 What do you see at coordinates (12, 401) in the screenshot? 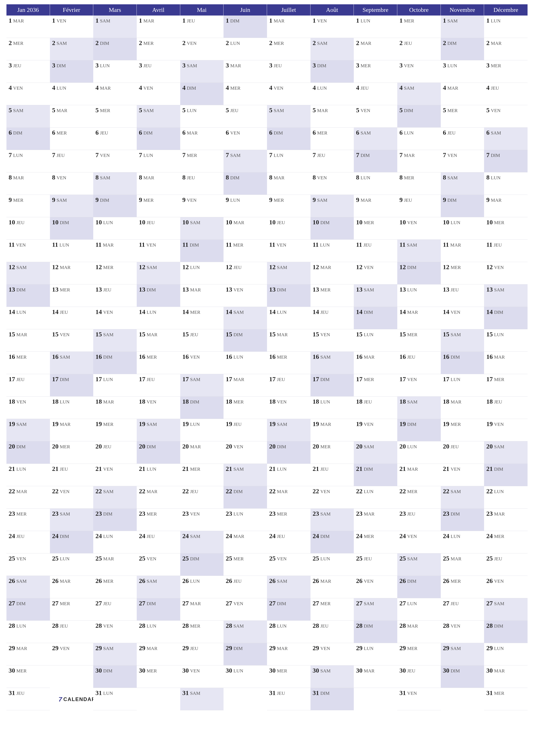
I see `day-number: 18` at bounding box center [12, 401].